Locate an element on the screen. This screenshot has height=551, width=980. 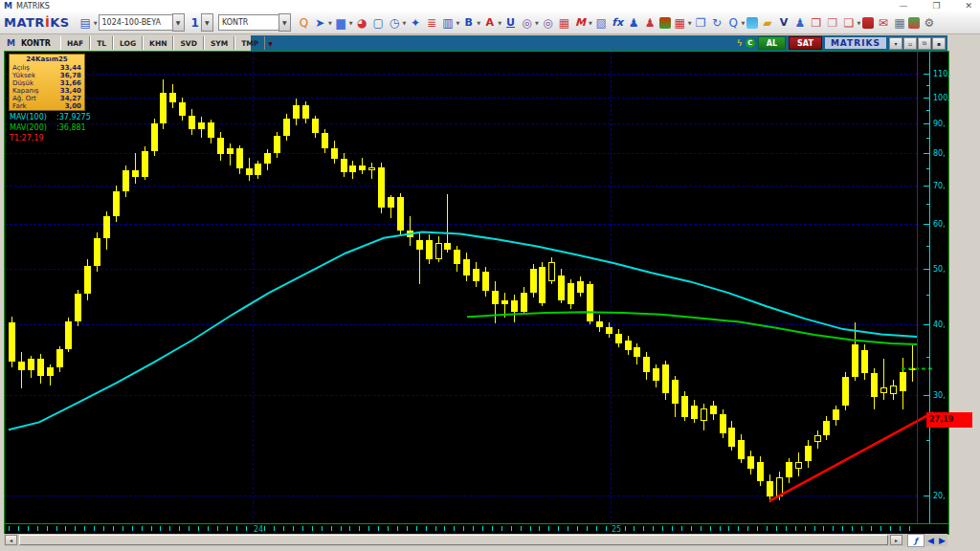
save-icon: ▤▼ is located at coordinates (88, 23).